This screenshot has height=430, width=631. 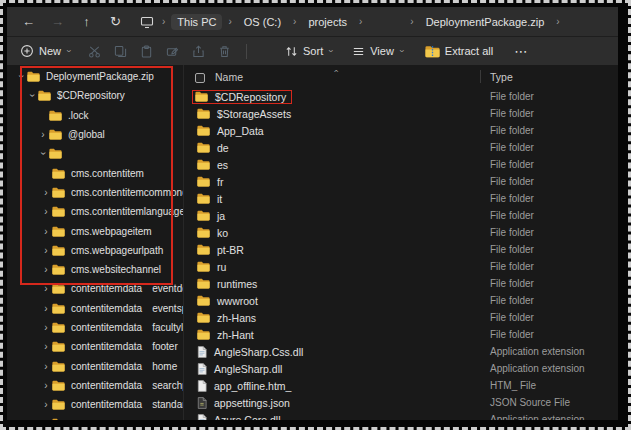 I want to click on file-row: Azure.Core.dllApplication extension, so click(x=401, y=416).